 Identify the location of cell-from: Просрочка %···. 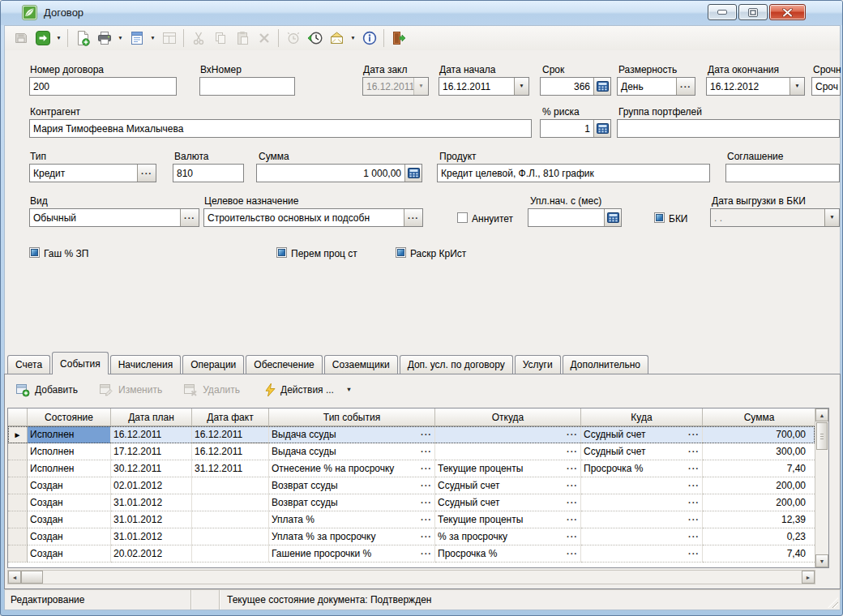
(508, 554).